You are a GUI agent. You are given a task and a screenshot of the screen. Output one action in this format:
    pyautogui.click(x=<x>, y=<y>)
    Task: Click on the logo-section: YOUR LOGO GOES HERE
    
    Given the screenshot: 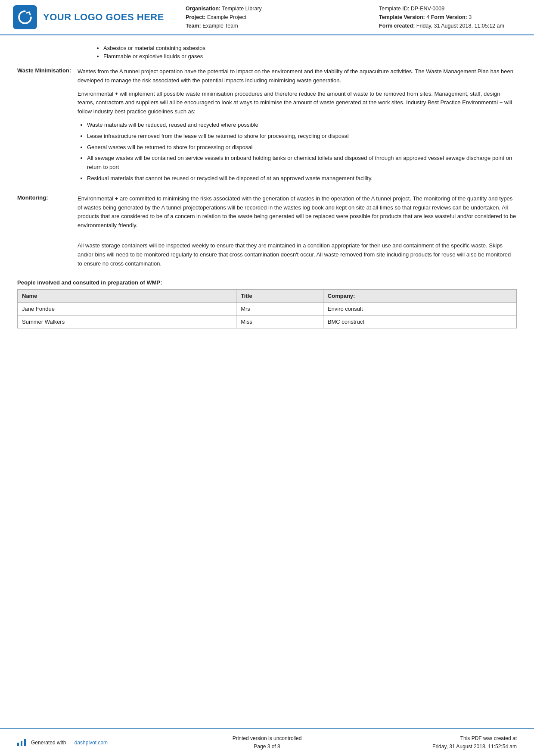 What is the action you would take?
    pyautogui.click(x=89, y=17)
    